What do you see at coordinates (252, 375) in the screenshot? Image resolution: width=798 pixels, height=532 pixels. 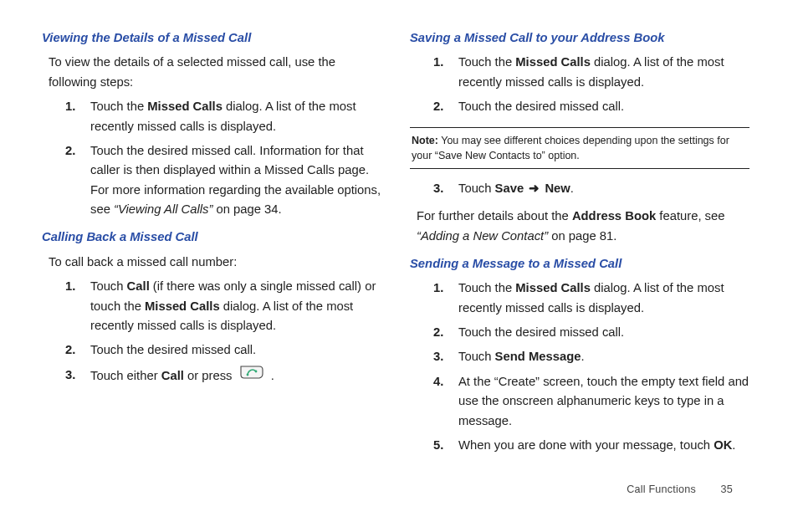 I see `call-key-icon` at bounding box center [252, 375].